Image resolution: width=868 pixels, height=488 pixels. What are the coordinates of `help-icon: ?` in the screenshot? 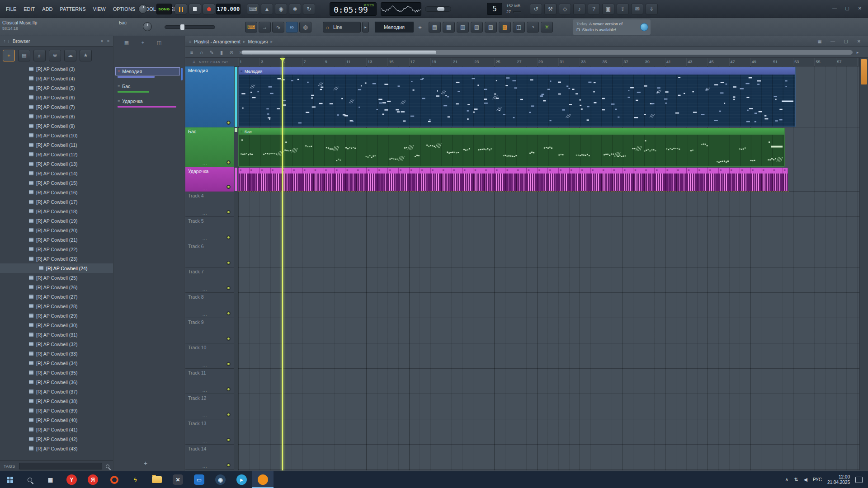 It's located at (594, 9).